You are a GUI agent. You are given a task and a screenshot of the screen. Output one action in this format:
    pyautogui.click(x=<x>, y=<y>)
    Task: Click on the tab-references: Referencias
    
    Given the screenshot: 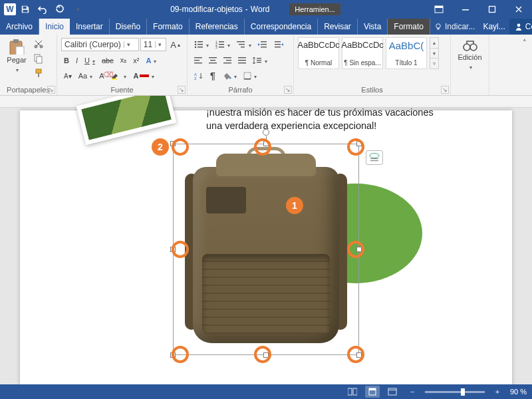 What is the action you would take?
    pyautogui.click(x=217, y=27)
    